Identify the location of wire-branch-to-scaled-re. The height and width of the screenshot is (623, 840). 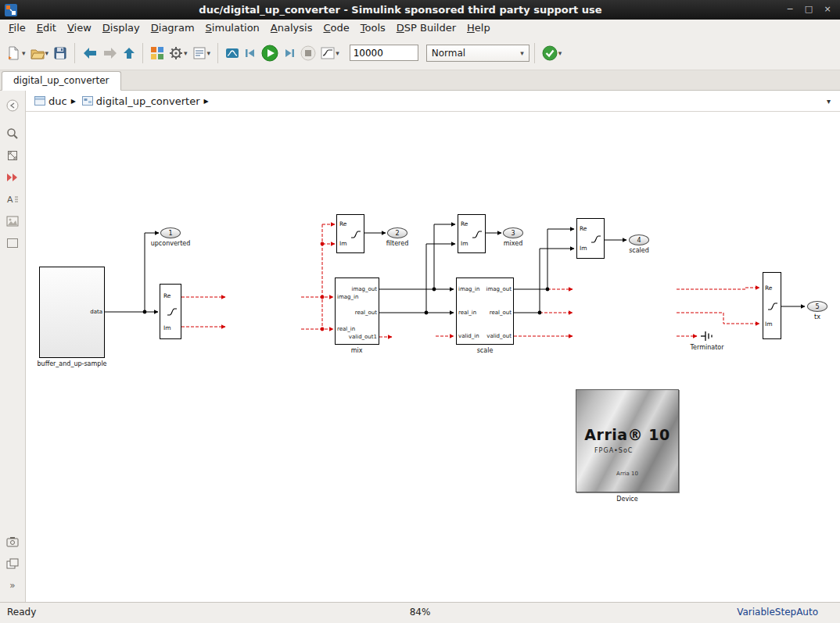
(561, 260).